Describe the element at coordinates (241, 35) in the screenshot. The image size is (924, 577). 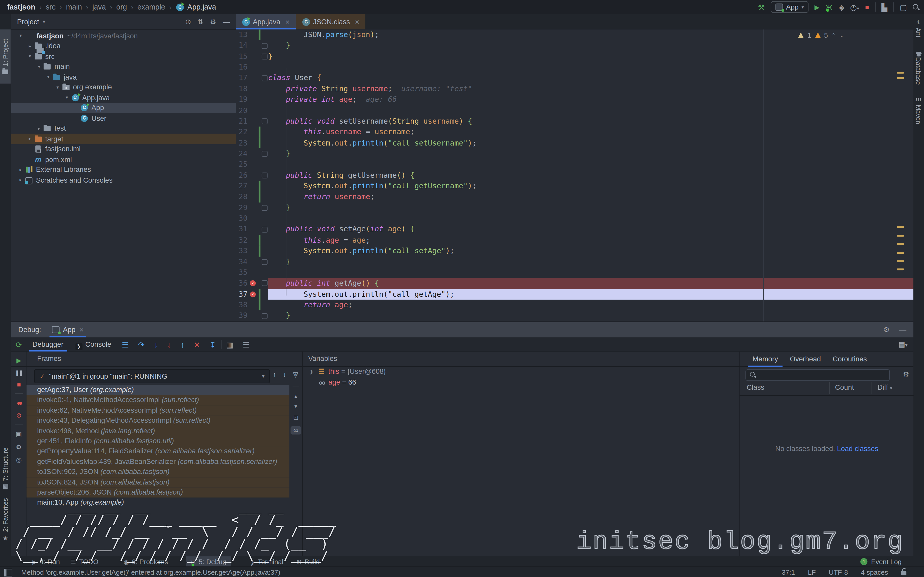
I see `line-number: 13` at that location.